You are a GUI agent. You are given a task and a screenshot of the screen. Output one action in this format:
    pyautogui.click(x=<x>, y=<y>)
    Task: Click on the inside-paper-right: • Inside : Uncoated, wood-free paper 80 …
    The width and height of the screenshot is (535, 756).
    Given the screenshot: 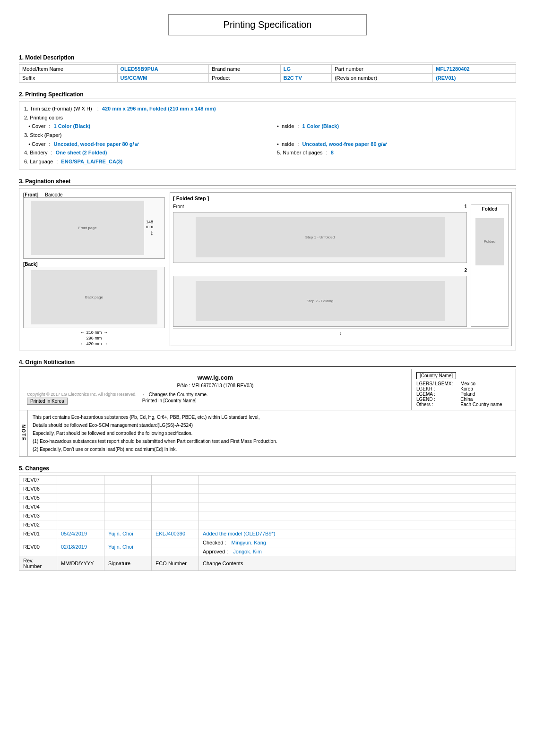 What is the action you would take?
    pyautogui.click(x=394, y=144)
    